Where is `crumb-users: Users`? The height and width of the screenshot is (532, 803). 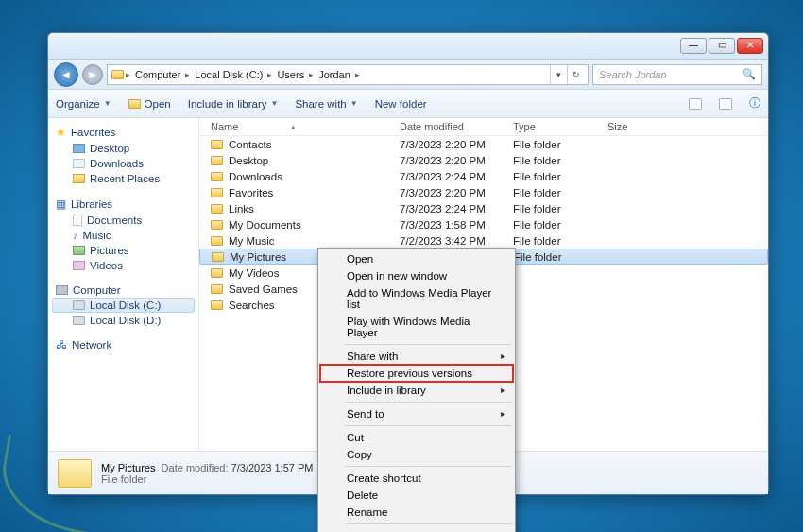 crumb-users: Users is located at coordinates (291, 75).